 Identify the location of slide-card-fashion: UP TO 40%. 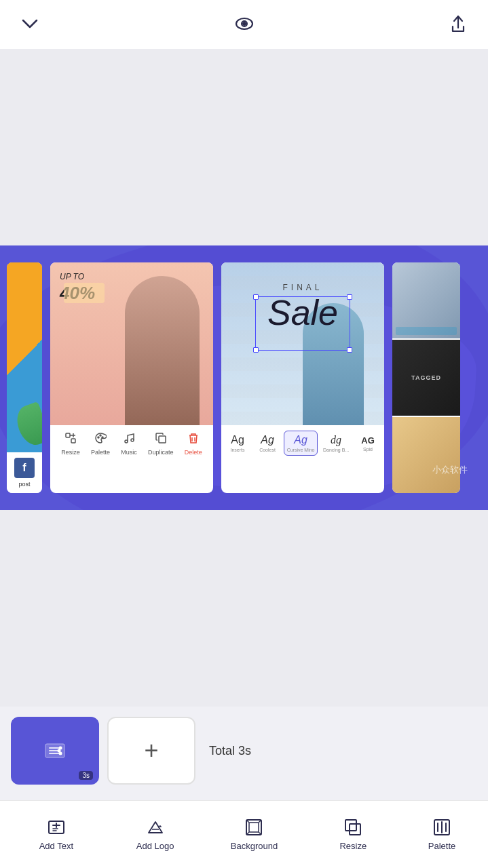
(132, 378).